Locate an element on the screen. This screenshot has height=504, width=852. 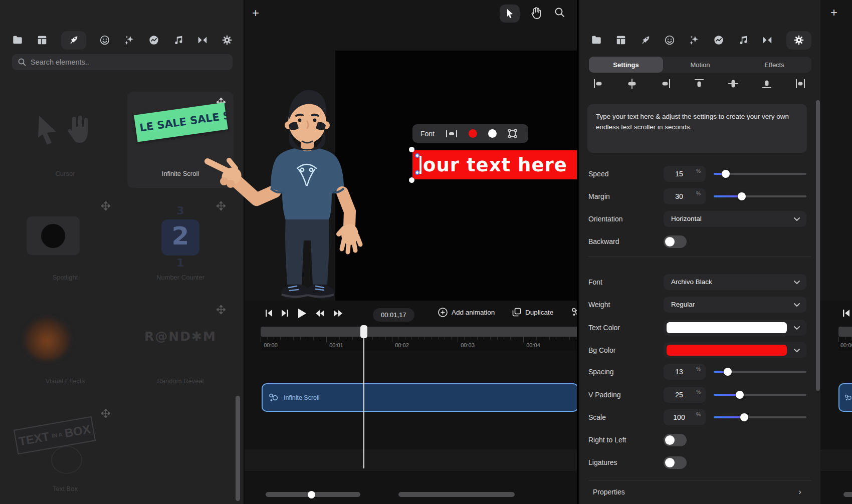
font-menu-button: Font is located at coordinates (428, 134).